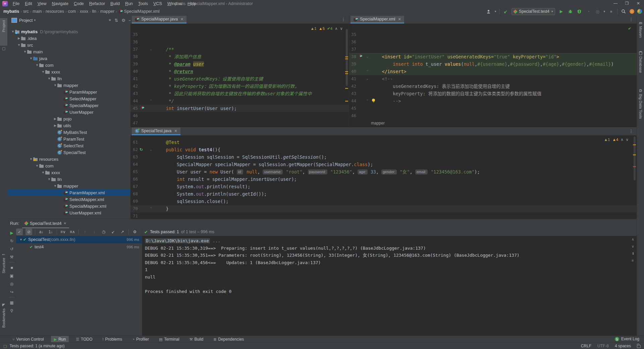 The width and height of the screenshot is (644, 349). Describe the element at coordinates (633, 240) in the screenshot. I see `console-scroll-icon: ∧` at that location.